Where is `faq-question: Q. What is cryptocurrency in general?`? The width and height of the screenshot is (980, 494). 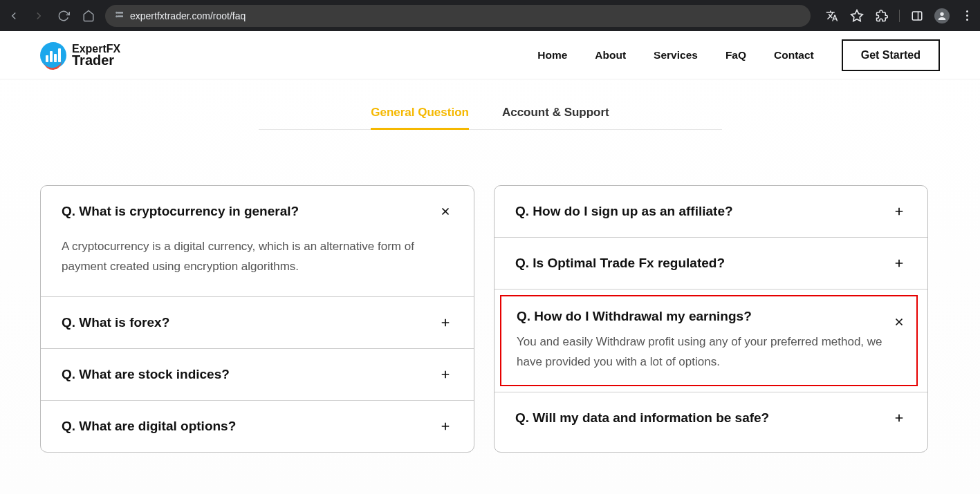 faq-question: Q. What is cryptocurrency in general? is located at coordinates (180, 211).